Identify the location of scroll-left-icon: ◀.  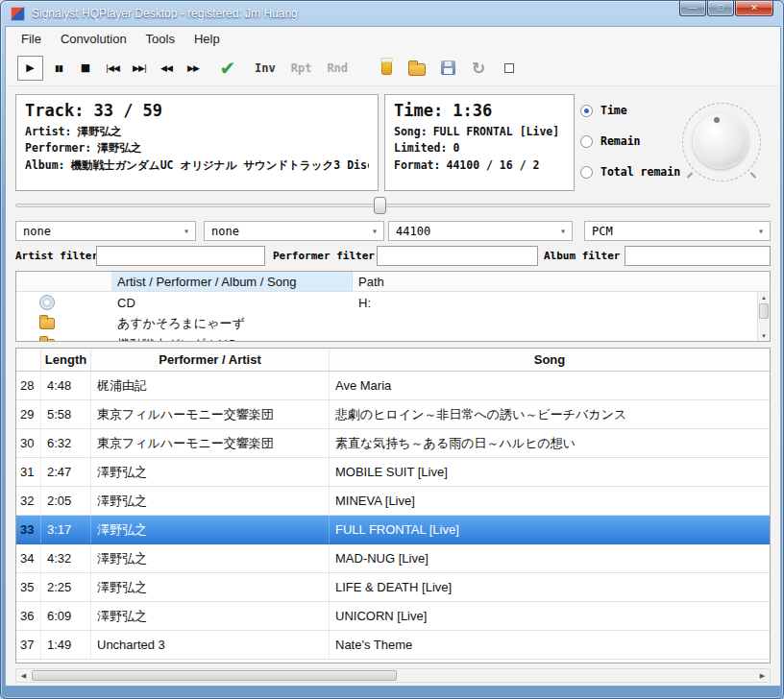
(23, 676).